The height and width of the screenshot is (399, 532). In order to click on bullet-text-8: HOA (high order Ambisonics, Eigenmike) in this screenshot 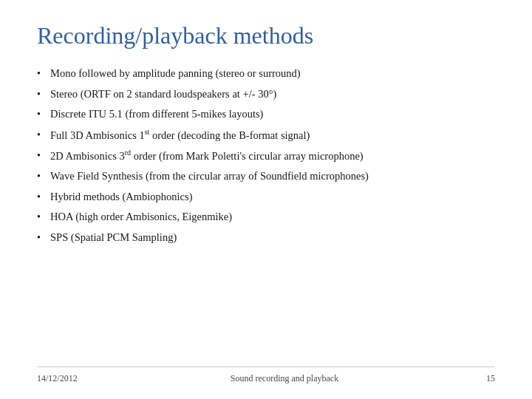, I will do `click(273, 216)`.